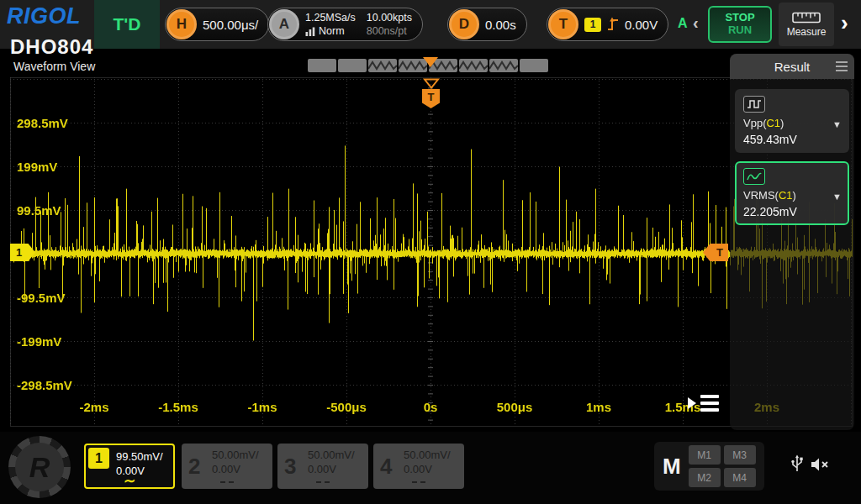 The width and height of the screenshot is (861, 504). I want to click on acquire-right-column: 10.00kpts 800ns/pt, so click(389, 24).